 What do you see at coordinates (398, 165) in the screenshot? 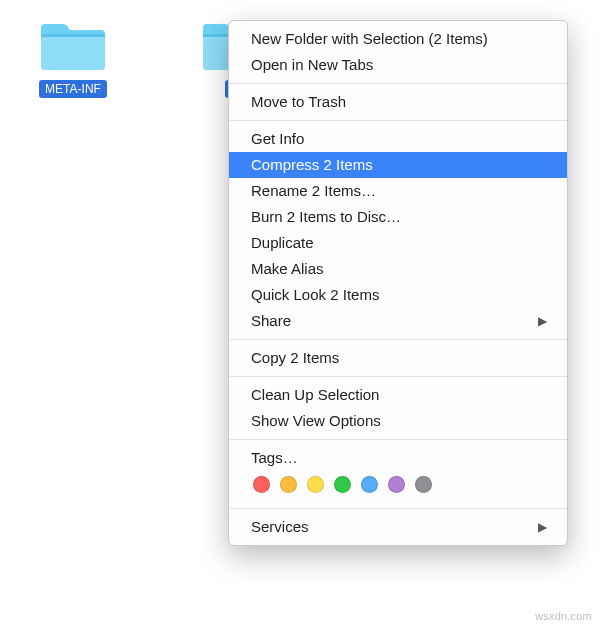
I see `menu-compress: Compress 2 Items` at bounding box center [398, 165].